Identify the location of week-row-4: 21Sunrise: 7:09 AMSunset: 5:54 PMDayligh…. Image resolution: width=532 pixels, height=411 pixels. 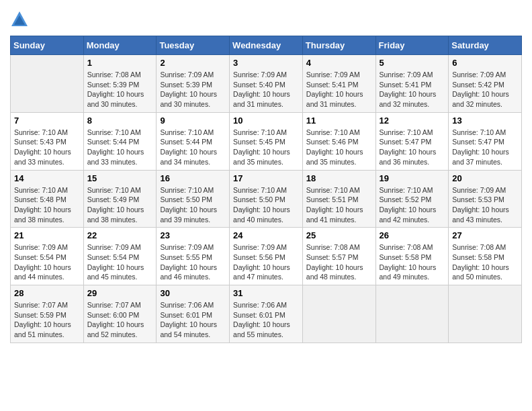
(266, 257).